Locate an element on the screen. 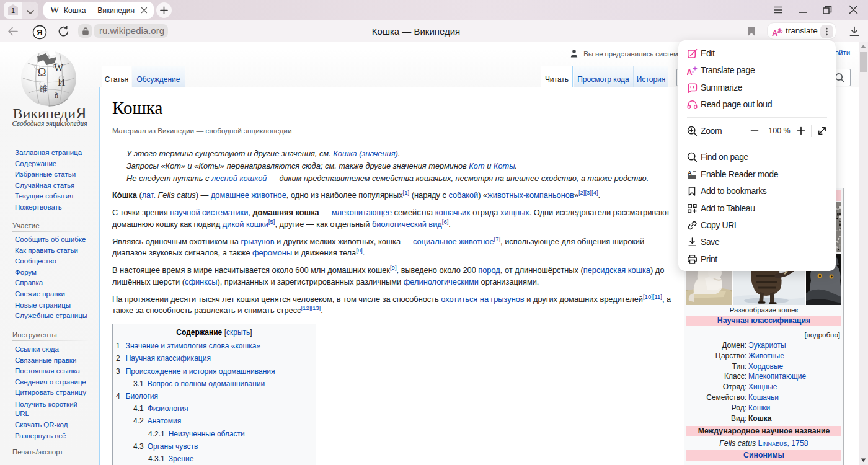  svg-text: Ω is located at coordinates (42, 73).